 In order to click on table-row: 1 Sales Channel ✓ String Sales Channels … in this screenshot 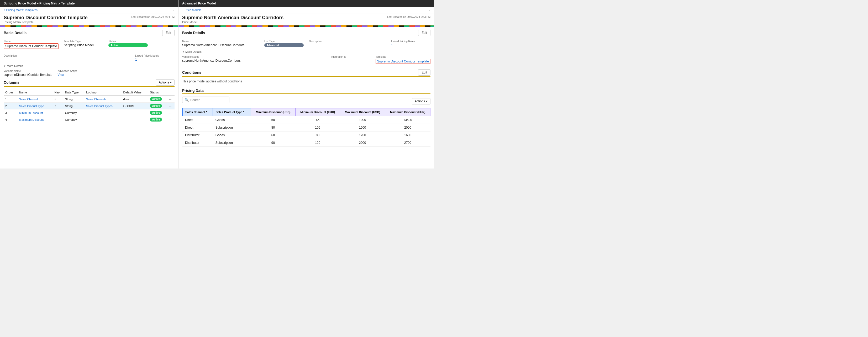, I will do `click(89, 99)`.